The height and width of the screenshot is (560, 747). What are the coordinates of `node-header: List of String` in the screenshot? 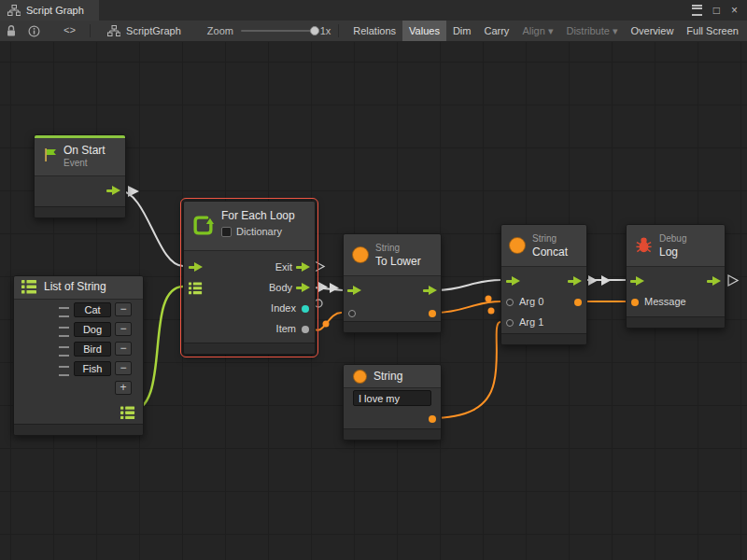 It's located at (78, 287).